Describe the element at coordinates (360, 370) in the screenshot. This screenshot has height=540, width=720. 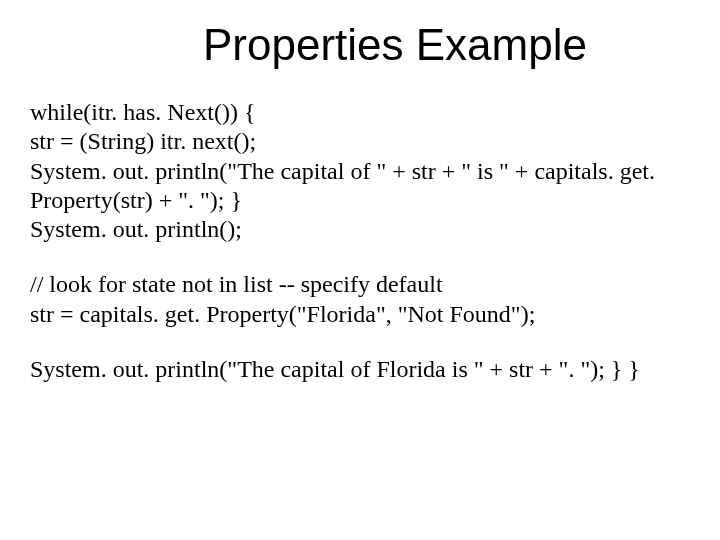
I see `code-line: System. out. println("The capital of Flo…` at that location.